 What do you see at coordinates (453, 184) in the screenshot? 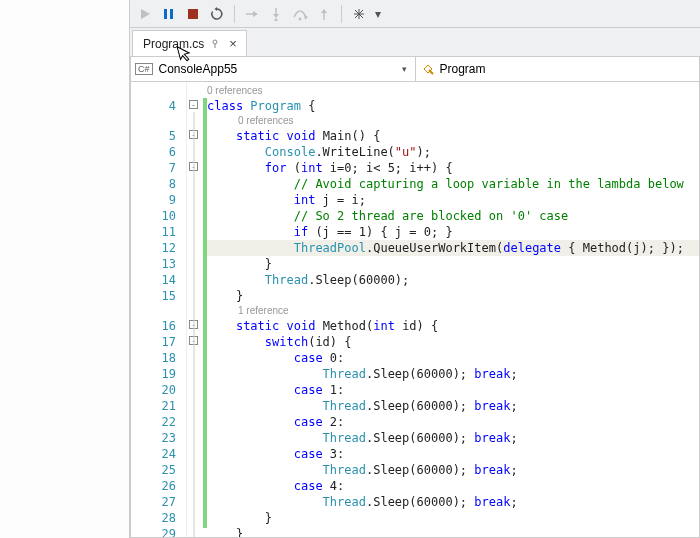
I see `code-line: // Avoid capturing a loop variable in th…` at bounding box center [453, 184].